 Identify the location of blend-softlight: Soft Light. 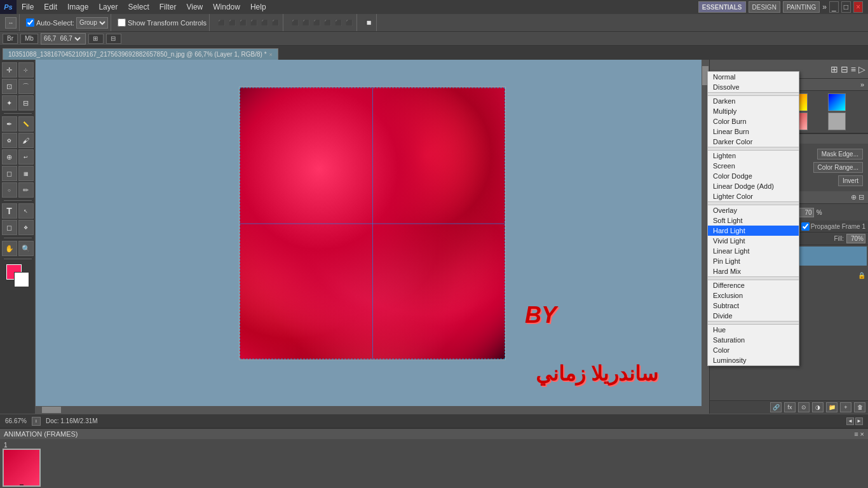
(754, 220).